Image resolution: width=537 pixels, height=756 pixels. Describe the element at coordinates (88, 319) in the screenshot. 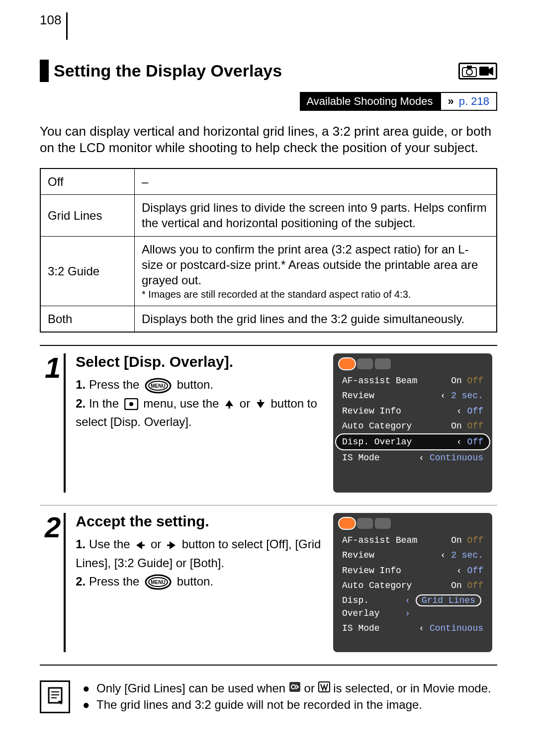

I see `option-name: Both` at that location.